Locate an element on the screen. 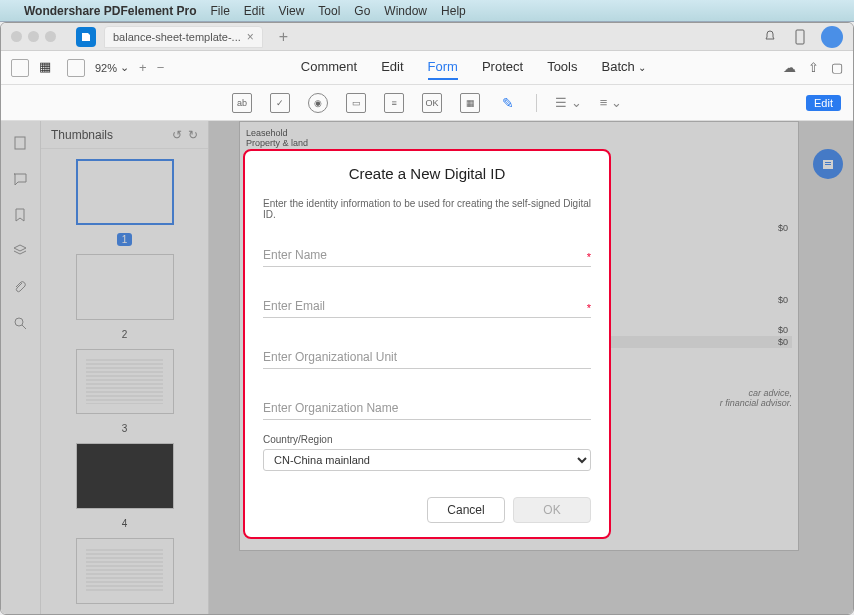  doc-text: Property & land is located at coordinates (519, 143).